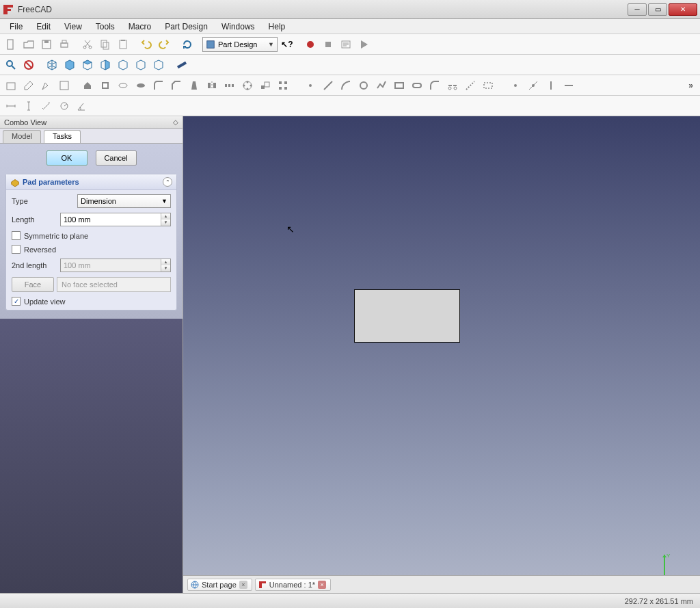 Image resolution: width=700 pixels, height=608 pixels. Describe the element at coordinates (346, 85) in the screenshot. I see `sk-arc-icon` at that location.